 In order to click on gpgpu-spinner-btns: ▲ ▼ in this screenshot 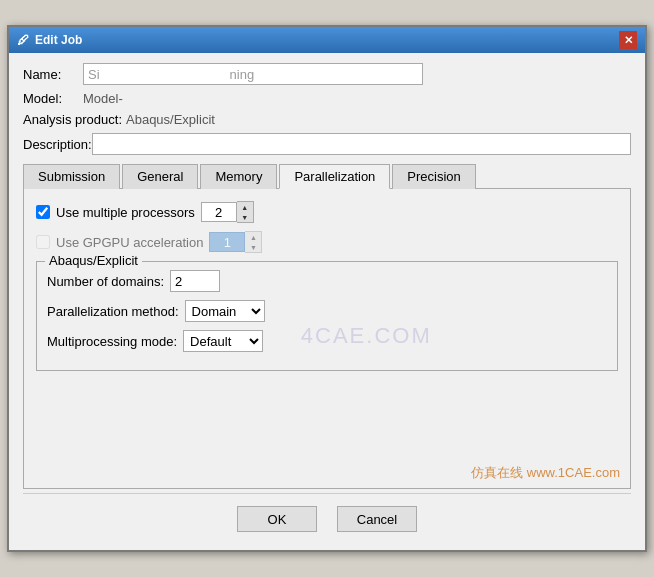, I will do `click(254, 242)`.